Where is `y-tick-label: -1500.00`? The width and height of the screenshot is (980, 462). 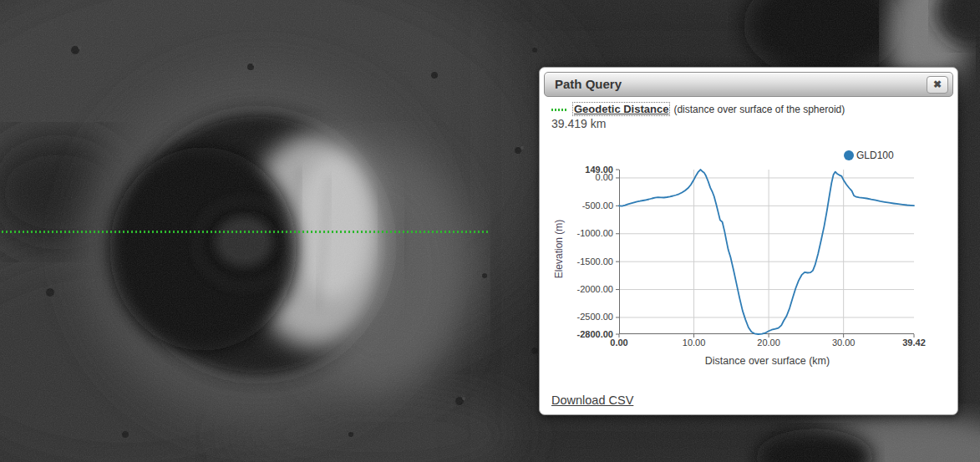 y-tick-label: -1500.00 is located at coordinates (595, 262).